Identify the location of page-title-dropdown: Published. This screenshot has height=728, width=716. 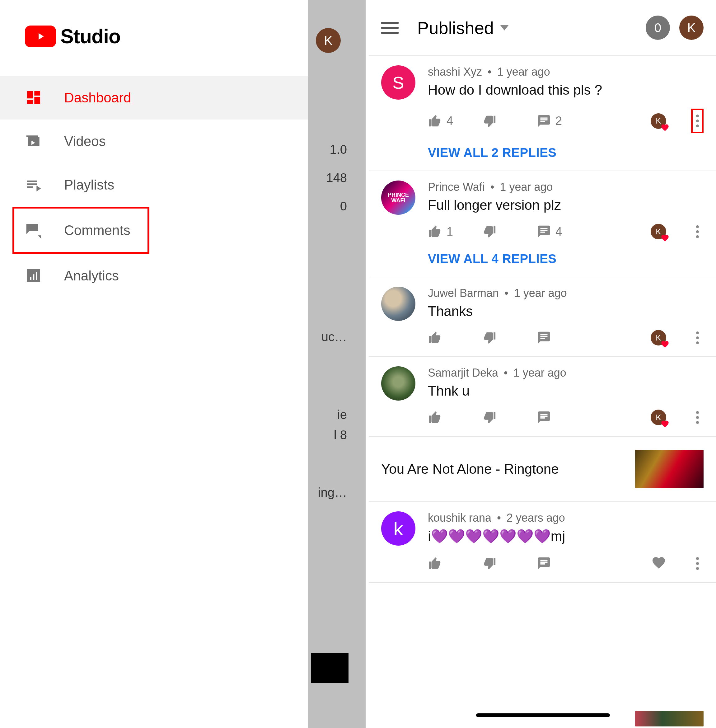
(532, 28).